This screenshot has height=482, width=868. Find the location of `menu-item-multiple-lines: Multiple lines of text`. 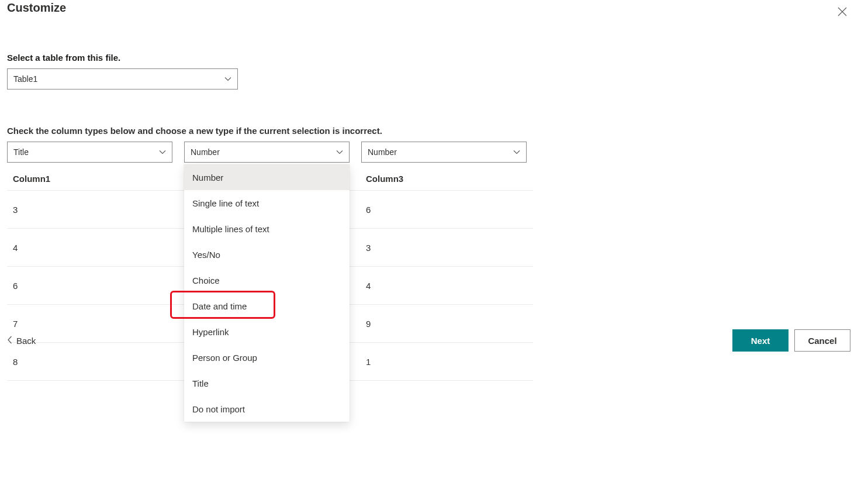

menu-item-multiple-lines: Multiple lines of text is located at coordinates (267, 229).